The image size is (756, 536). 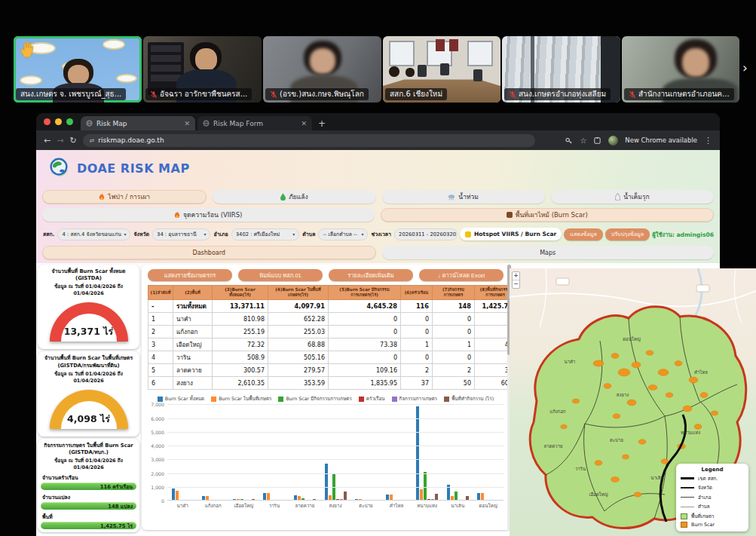 I want to click on table-body: -รวมทั้งหมด13,371.114,097.914,645.281161…, so click(x=332, y=345).